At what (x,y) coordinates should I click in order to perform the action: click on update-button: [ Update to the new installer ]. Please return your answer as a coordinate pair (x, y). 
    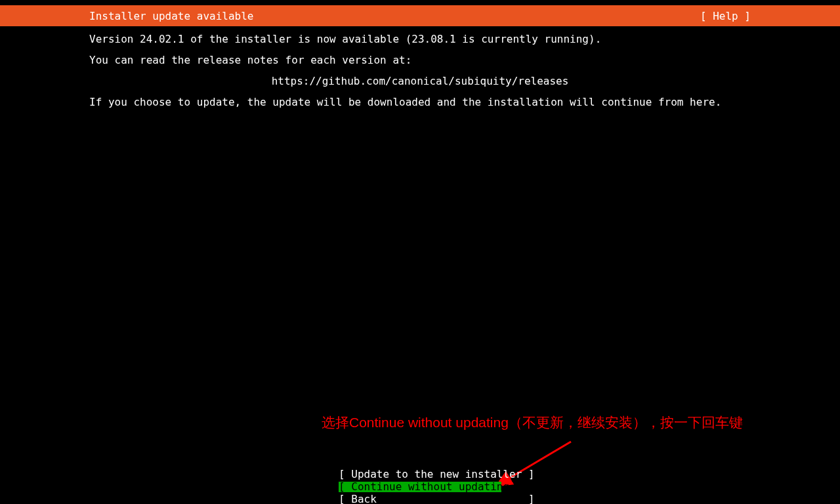
    Looking at the image, I should click on (420, 474).